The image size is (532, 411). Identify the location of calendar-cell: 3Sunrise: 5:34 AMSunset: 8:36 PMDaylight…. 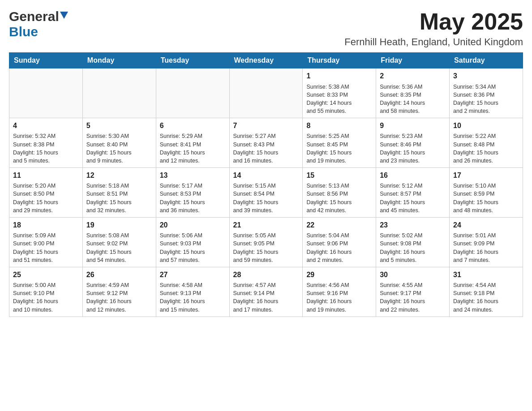
(486, 93).